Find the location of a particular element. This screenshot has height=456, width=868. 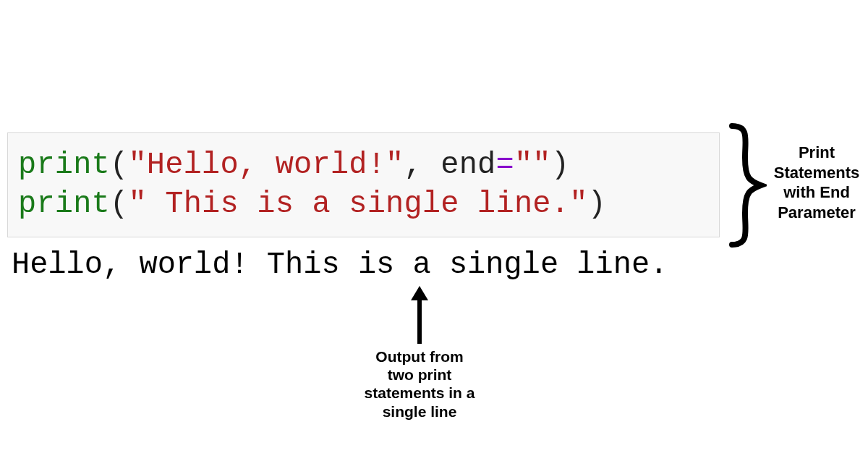

token-string-empty: "" is located at coordinates (532, 165).